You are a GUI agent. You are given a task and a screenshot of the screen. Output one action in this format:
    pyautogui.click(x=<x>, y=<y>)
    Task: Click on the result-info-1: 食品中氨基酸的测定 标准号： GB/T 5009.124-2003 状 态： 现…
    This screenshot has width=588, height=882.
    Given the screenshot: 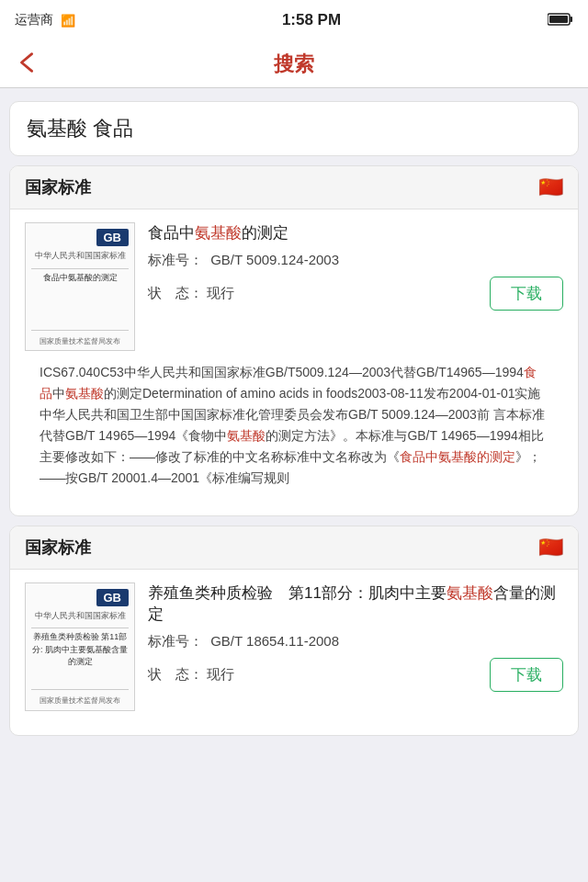 What is the action you would take?
    pyautogui.click(x=356, y=287)
    